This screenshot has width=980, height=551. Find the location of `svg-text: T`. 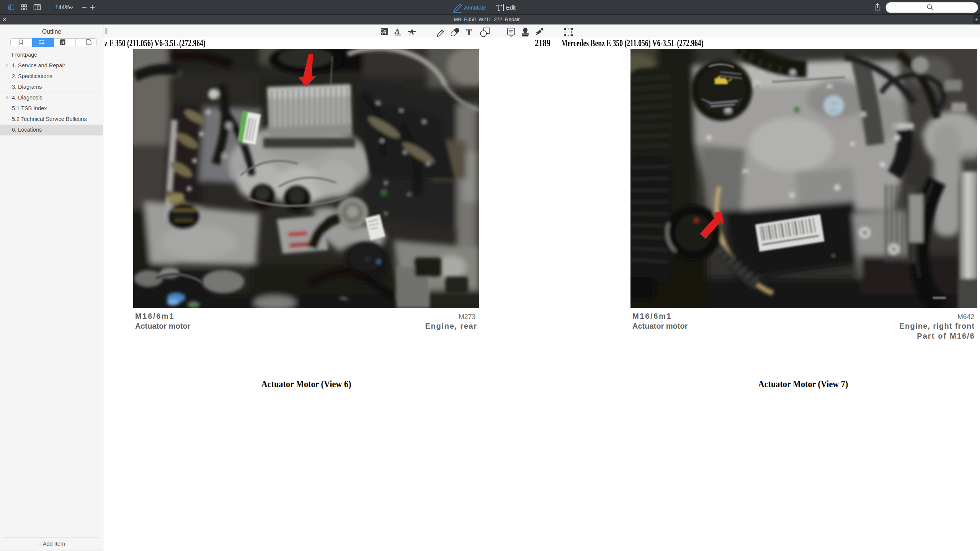

svg-text: T is located at coordinates (469, 32).